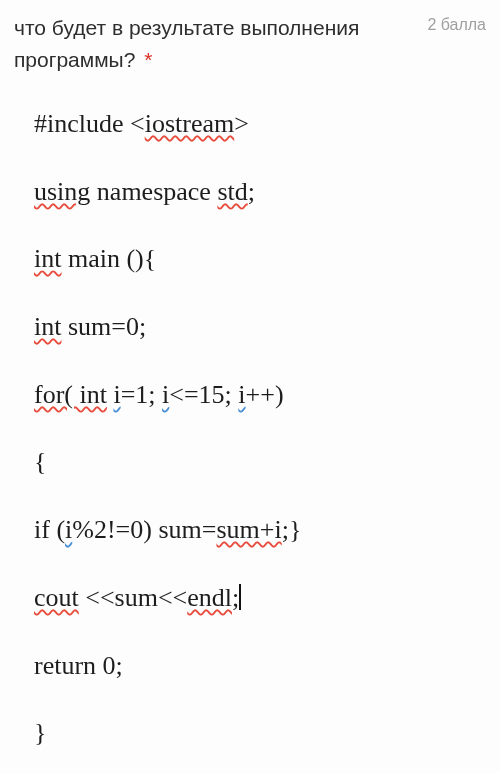 Image resolution: width=500 pixels, height=773 pixels. Describe the element at coordinates (50, 530) in the screenshot. I see `code-text: if (` at that location.